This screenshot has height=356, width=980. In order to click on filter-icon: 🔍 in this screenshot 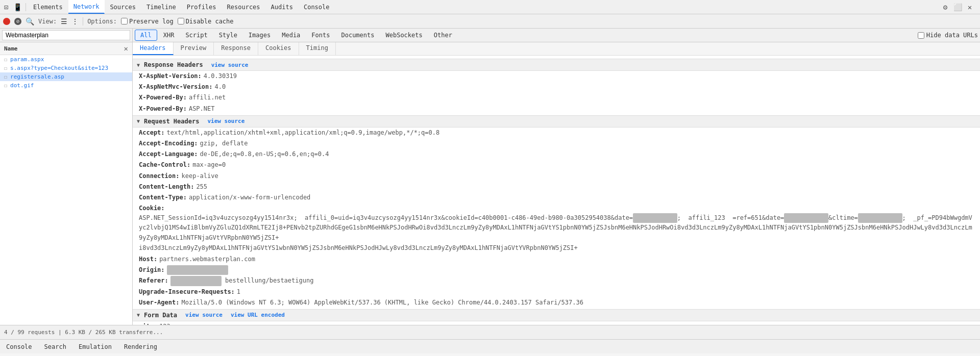, I will do `click(30, 21)`.